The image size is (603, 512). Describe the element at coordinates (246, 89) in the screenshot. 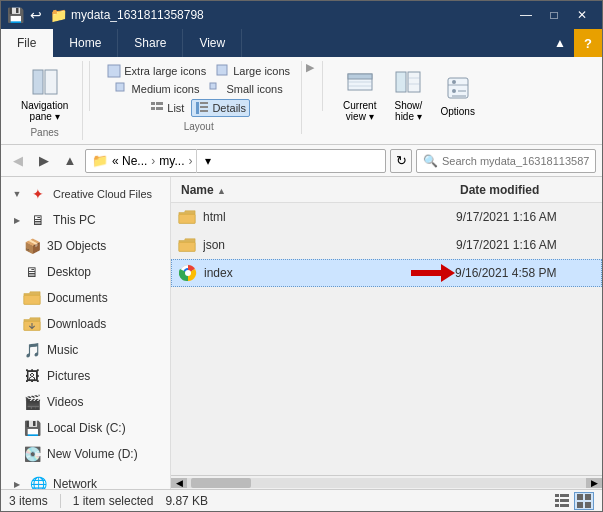

I see `small-icons-button: Small icons` at that location.